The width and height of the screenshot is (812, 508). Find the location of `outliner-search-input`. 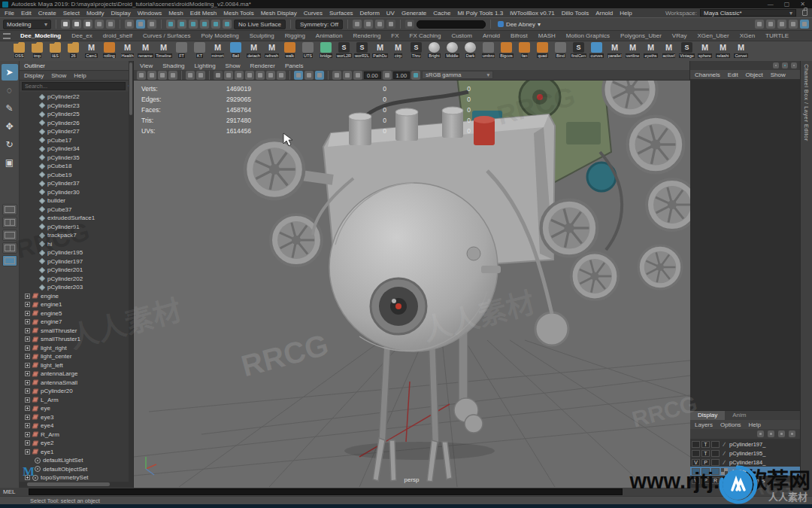

outliner-search-input is located at coordinates (74, 86).